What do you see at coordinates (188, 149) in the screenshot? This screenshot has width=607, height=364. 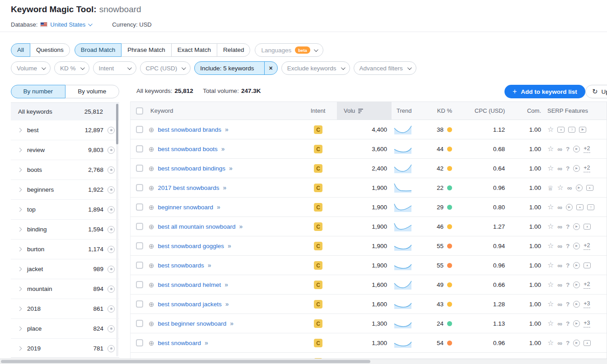 I see `keyword-link: best snowboard boots` at bounding box center [188, 149].